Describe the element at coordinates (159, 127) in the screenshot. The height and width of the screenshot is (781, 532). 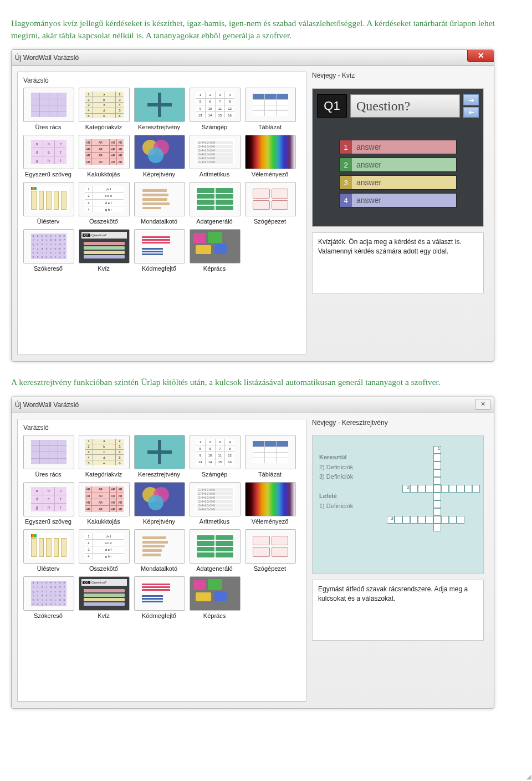
I see `template-caption: Keresztrejtvény` at that location.